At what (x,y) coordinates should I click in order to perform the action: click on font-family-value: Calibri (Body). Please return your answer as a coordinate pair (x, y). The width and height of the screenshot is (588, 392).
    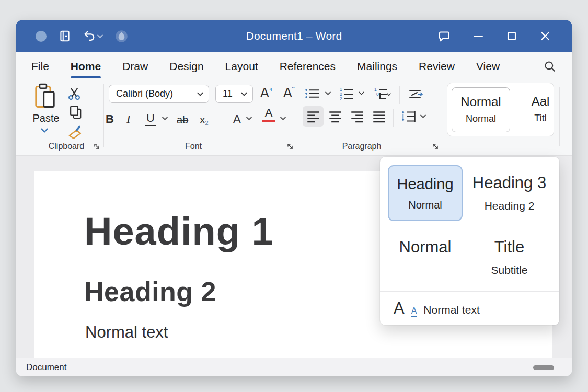
    Looking at the image, I should click on (144, 94).